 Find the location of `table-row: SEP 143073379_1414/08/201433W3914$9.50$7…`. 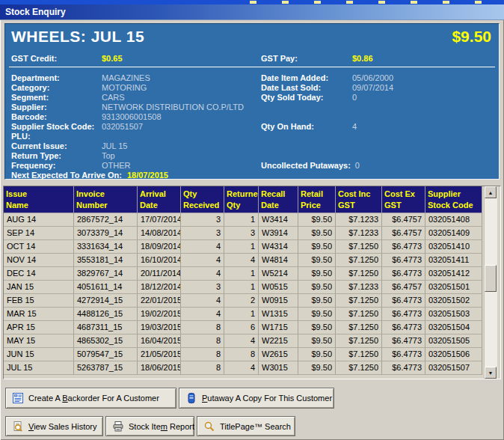

table-row: SEP 143073379_1414/08/201433W3914$9.50$7… is located at coordinates (243, 233).